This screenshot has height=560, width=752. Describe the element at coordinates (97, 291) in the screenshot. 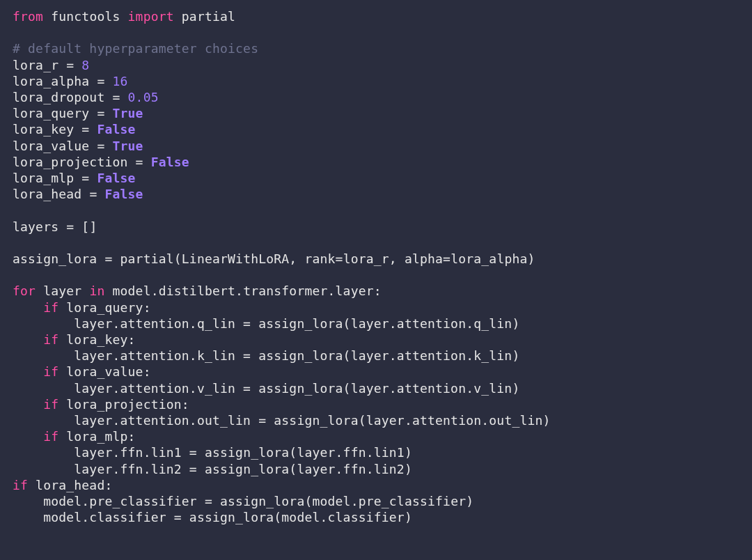

I see `code-token: in` at that location.